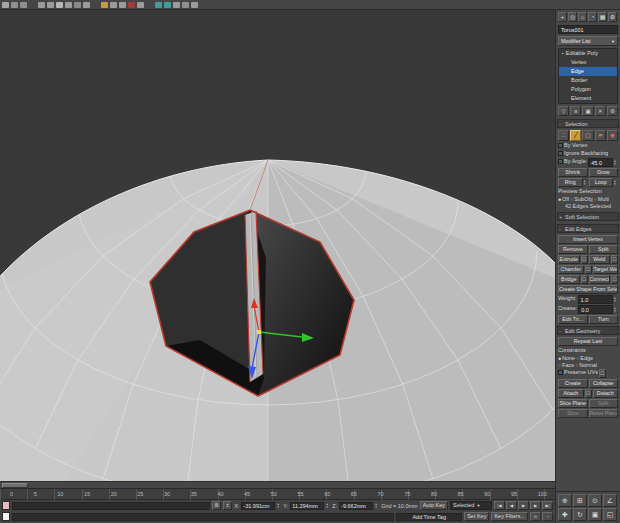 The image size is (620, 523). What do you see at coordinates (588, 54) in the screenshot?
I see `stack-item-editable-poly: ▪Editable Poly` at bounding box center [588, 54].